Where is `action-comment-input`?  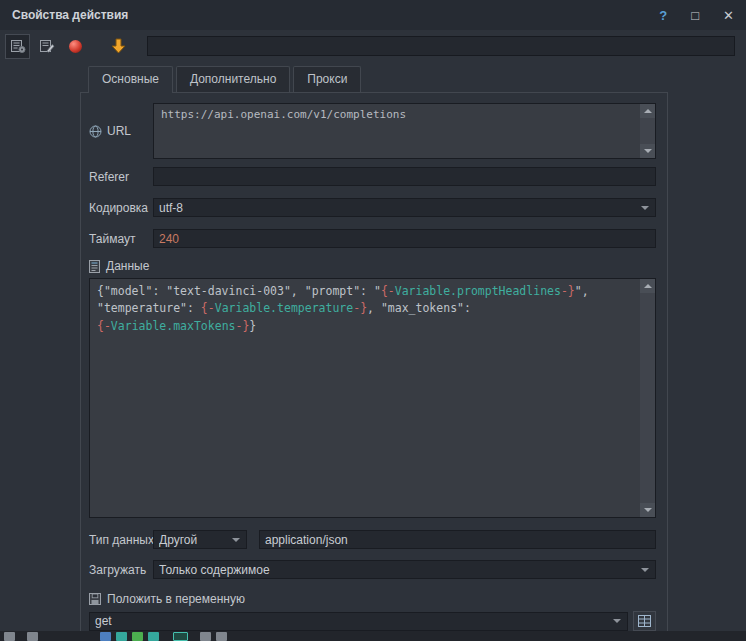 action-comment-input is located at coordinates (441, 46).